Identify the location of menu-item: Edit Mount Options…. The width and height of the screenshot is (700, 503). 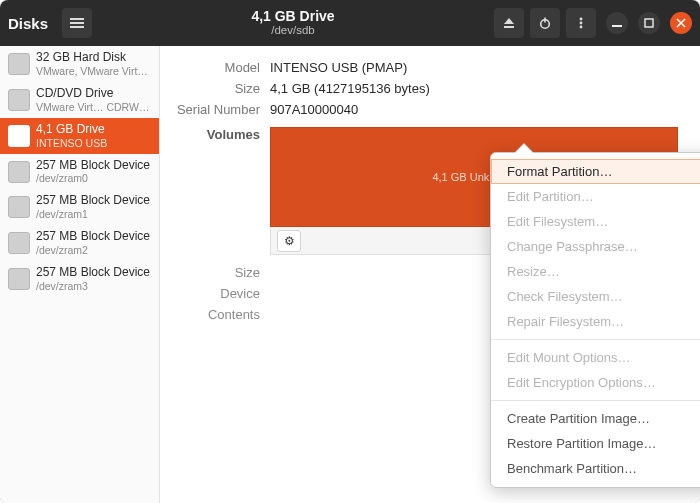
(596, 358).